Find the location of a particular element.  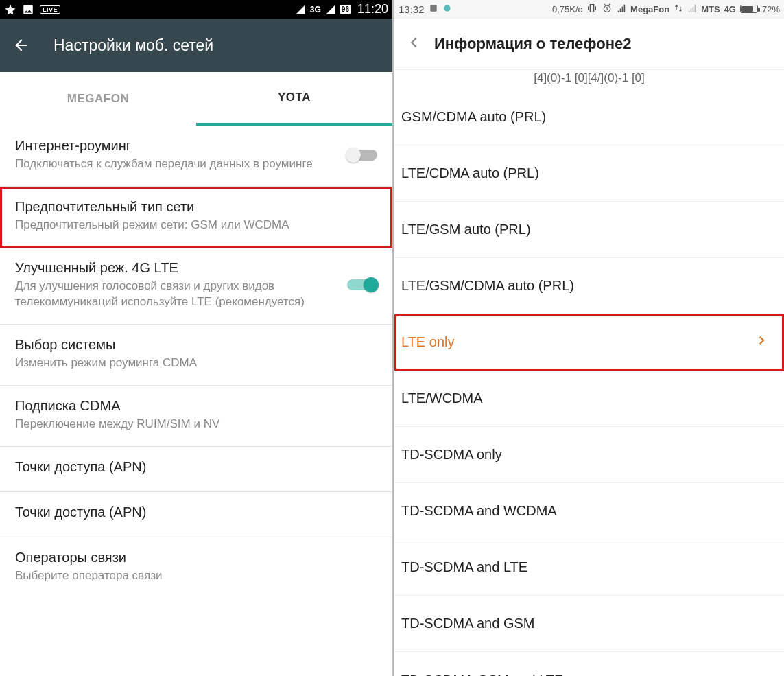

battery-icon is located at coordinates (749, 9).